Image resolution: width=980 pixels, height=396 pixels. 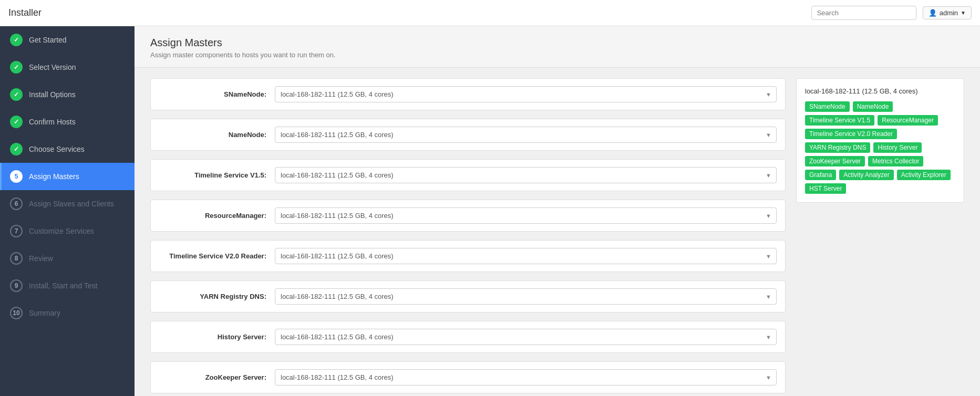 I want to click on caret-icon: ▼, so click(x=963, y=13).